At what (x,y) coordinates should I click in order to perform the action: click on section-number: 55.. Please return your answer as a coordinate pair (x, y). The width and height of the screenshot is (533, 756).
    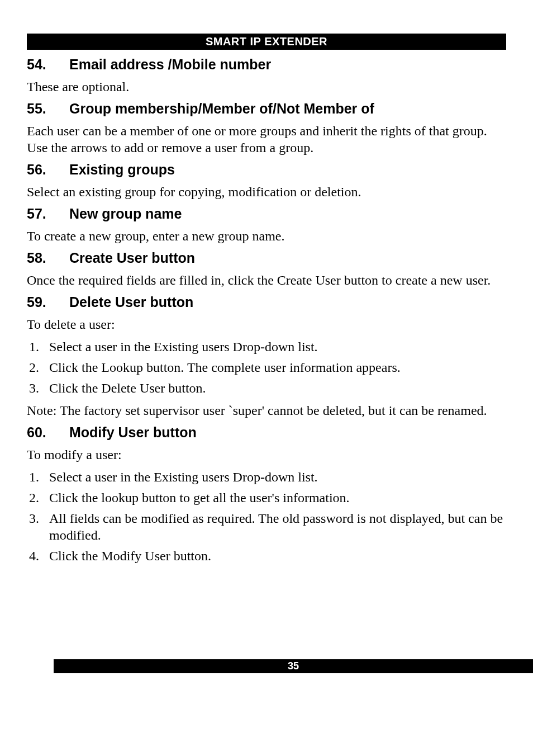
    Looking at the image, I should click on (48, 108).